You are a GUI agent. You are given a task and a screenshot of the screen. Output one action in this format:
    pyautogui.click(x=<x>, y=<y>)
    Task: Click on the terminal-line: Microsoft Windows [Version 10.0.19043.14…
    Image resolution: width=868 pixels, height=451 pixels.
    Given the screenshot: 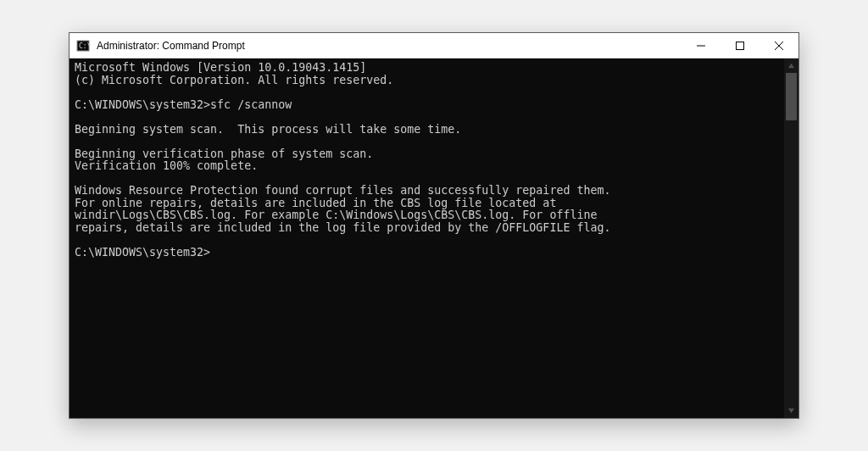 What is the action you would take?
    pyautogui.click(x=427, y=68)
    